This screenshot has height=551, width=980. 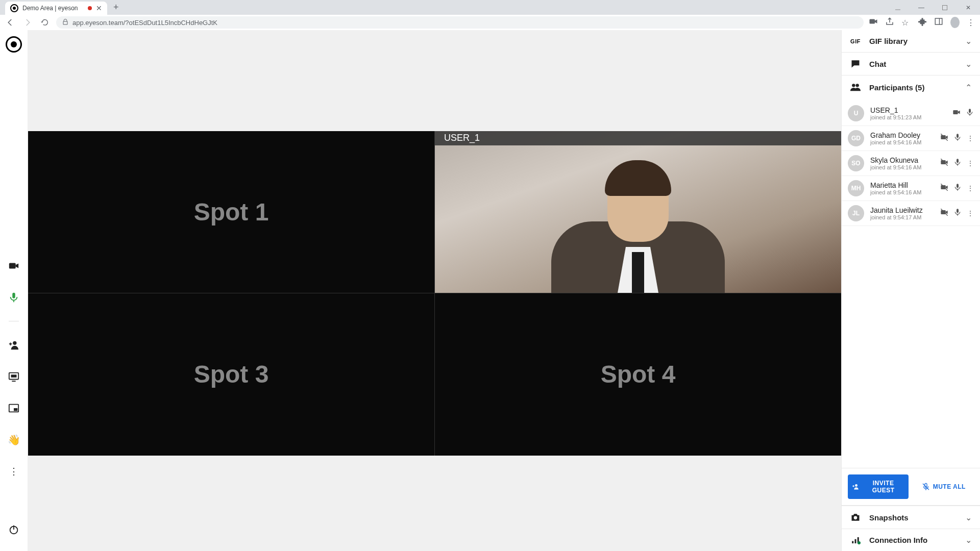 I want to click on browser-tab: Demo Area | eyeson ✕, so click(x=56, y=8).